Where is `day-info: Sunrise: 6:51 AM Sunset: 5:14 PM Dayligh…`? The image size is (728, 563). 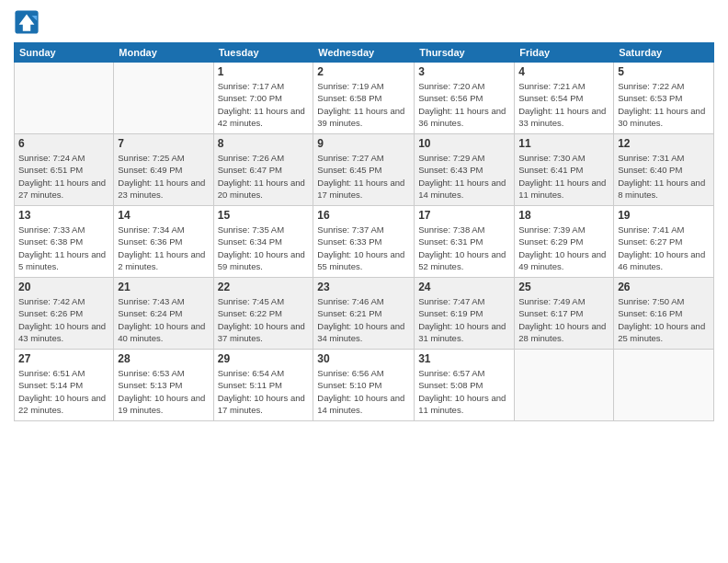
day-info: Sunrise: 6:51 AM Sunset: 5:14 PM Dayligh… is located at coordinates (64, 392).